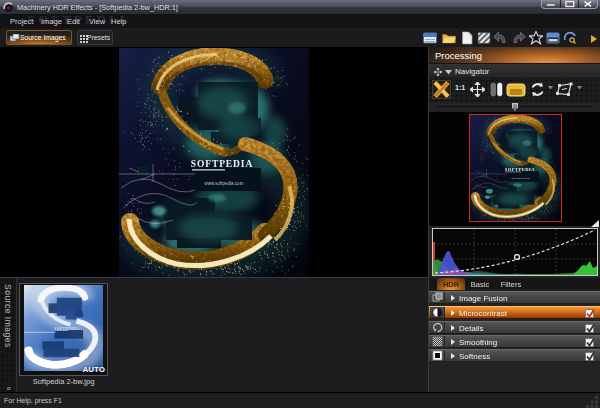 The image size is (600, 408). I want to click on svg-text: www.softpedia.com, so click(224, 184).